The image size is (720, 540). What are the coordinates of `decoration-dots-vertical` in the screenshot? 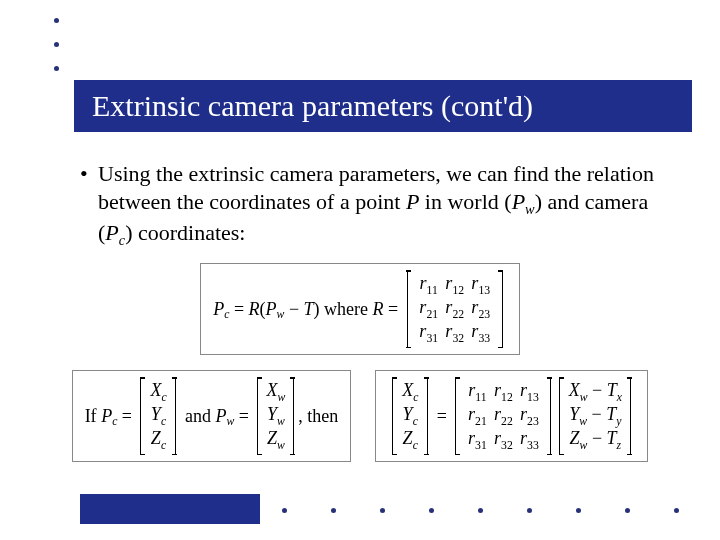 It's located at (56, 54).